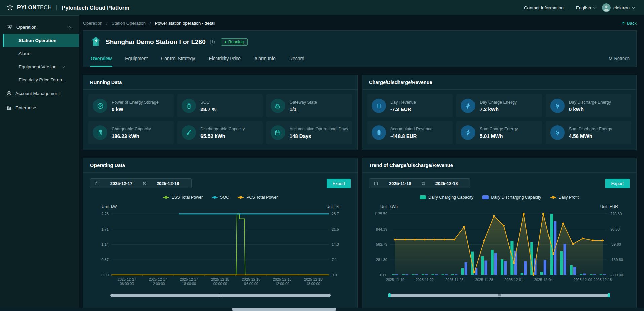 This screenshot has width=644, height=311. What do you see at coordinates (499, 251) in the screenshot?
I see `trend-chart: 0.00-300.00281.39-169.80562.79-39.60844.…` at bounding box center [499, 251].